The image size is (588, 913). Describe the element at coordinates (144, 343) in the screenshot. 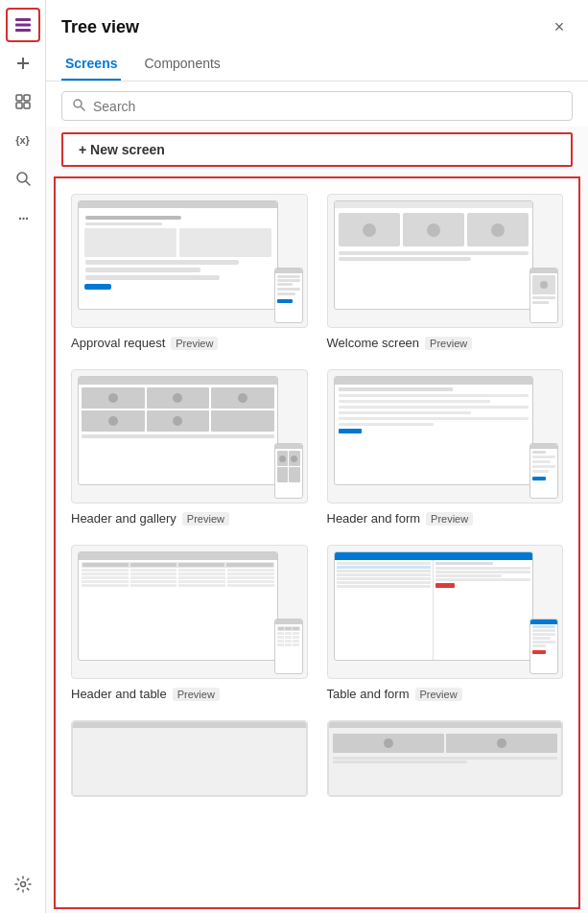

I see `template-label-row: Approval request Preview` at that location.